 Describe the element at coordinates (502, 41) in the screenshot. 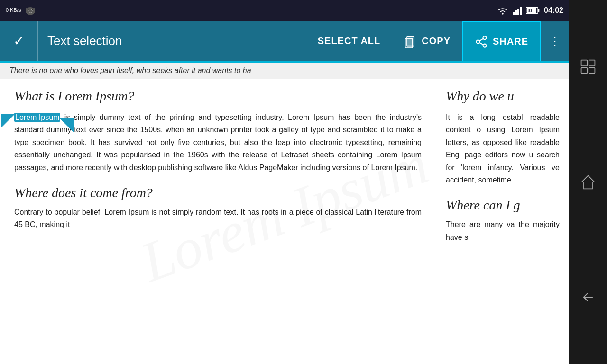

I see `share-button: SHARE` at that location.